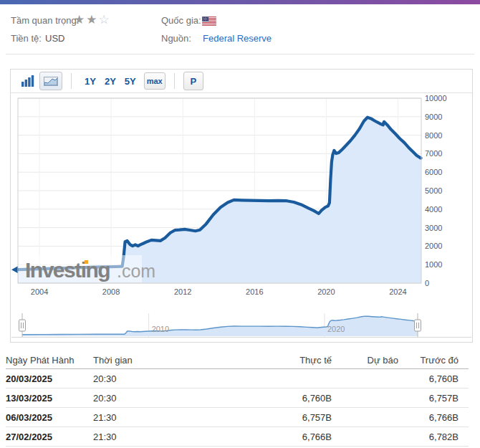 The height and width of the screenshot is (448, 480). What do you see at coordinates (433, 135) in the screenshot?
I see `y-axis-label: 8000` at bounding box center [433, 135].